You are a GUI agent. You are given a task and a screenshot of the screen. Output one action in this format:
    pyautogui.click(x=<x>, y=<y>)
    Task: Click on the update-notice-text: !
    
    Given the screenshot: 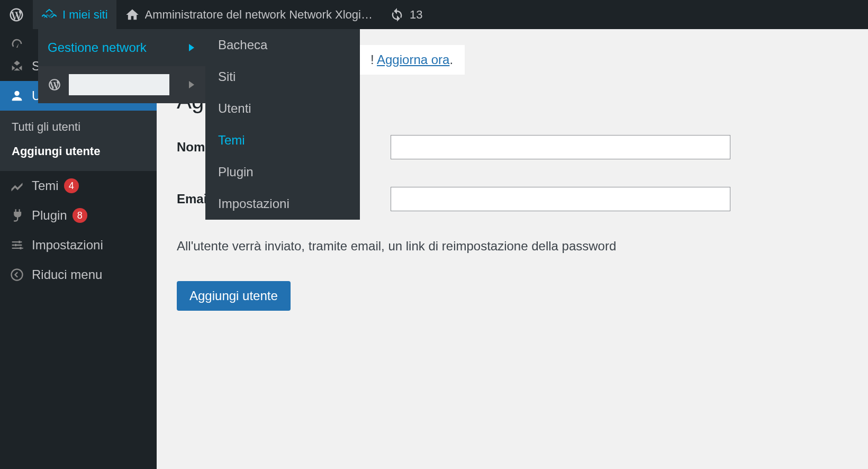 What is the action you would take?
    pyautogui.click(x=374, y=59)
    